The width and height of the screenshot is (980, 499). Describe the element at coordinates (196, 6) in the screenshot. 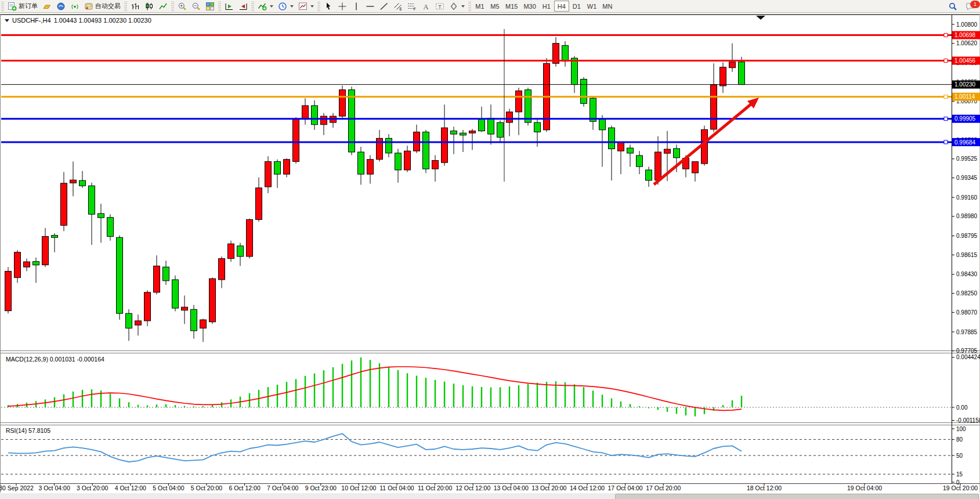

I see `zoom-out-button` at that location.